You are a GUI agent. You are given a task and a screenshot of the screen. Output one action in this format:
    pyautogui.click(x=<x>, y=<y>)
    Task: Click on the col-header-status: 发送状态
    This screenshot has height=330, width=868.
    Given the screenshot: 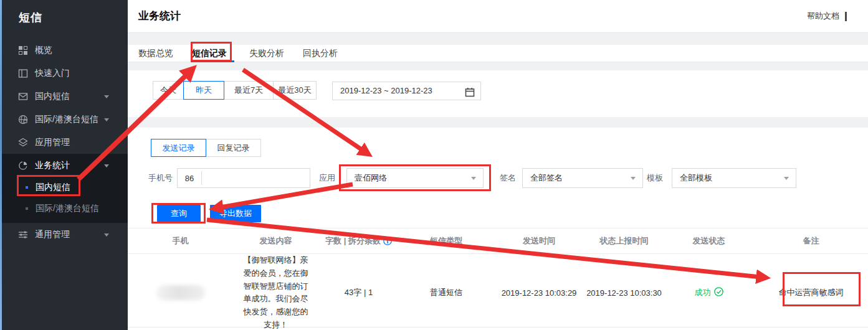 What is the action you would take?
    pyautogui.click(x=709, y=241)
    